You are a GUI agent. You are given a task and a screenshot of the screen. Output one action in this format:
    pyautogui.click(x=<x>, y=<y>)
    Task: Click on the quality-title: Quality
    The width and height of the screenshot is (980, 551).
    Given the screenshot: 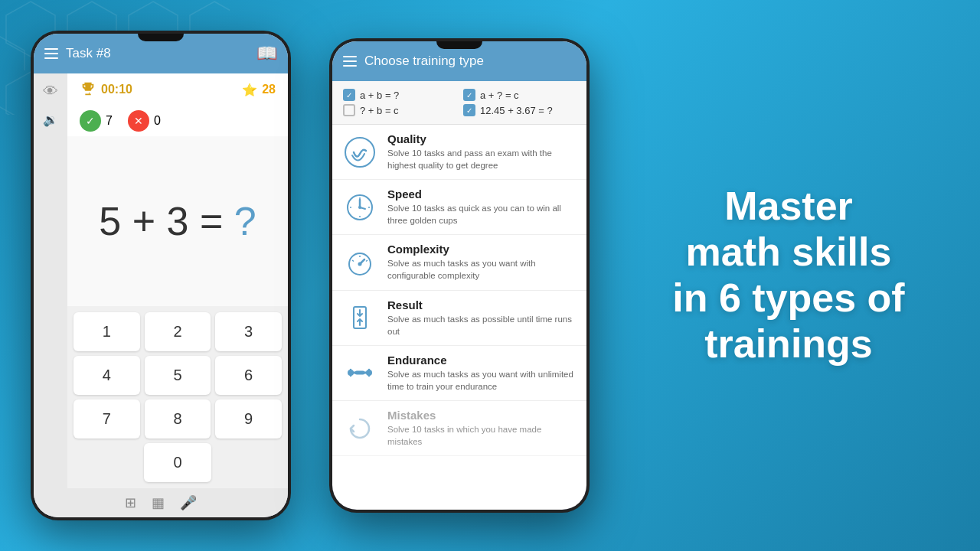 What is the action you would take?
    pyautogui.click(x=482, y=139)
    